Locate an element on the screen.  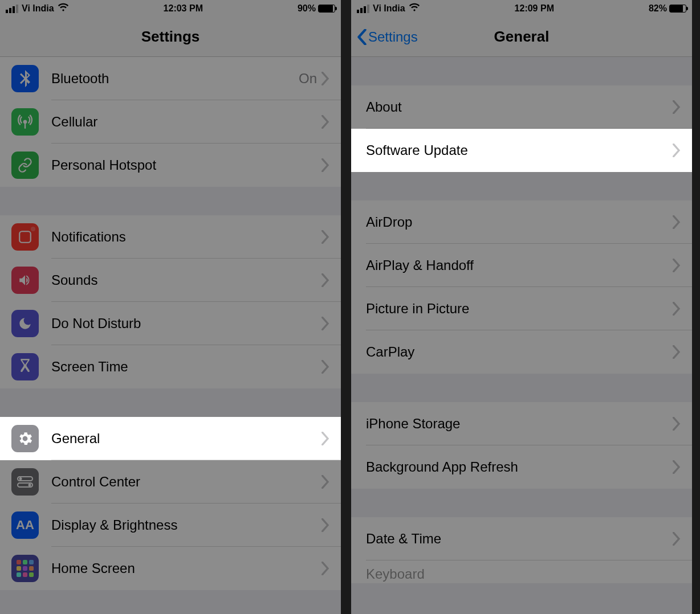
row-label: Bluetooth is located at coordinates (175, 79).